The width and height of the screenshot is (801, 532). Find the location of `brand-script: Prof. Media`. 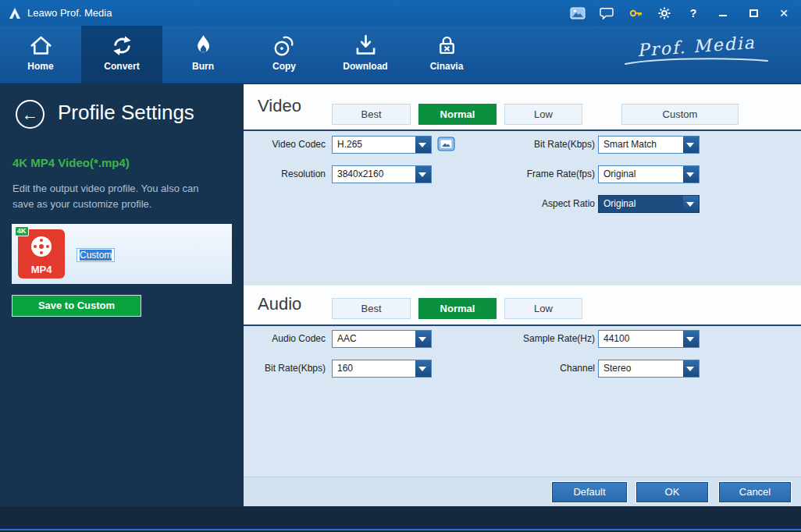

brand-script: Prof. Media is located at coordinates (696, 53).